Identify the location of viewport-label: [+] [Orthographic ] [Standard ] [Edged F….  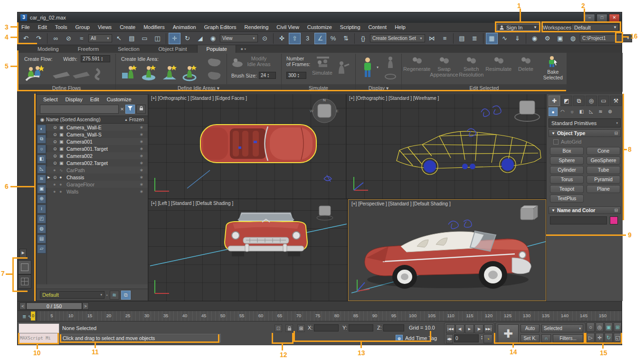
(199, 98).